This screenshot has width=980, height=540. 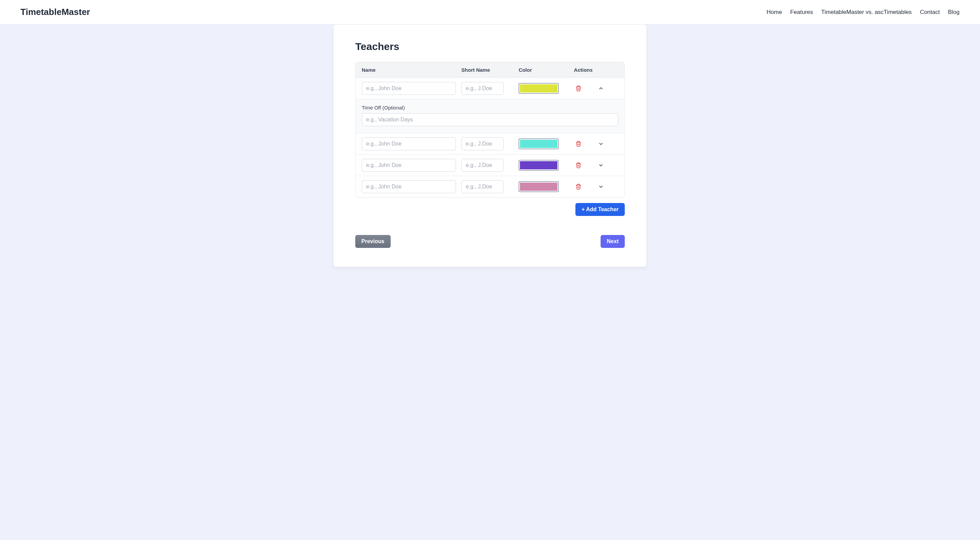 What do you see at coordinates (490, 241) in the screenshot?
I see `footer-actions: Previous Next` at bounding box center [490, 241].